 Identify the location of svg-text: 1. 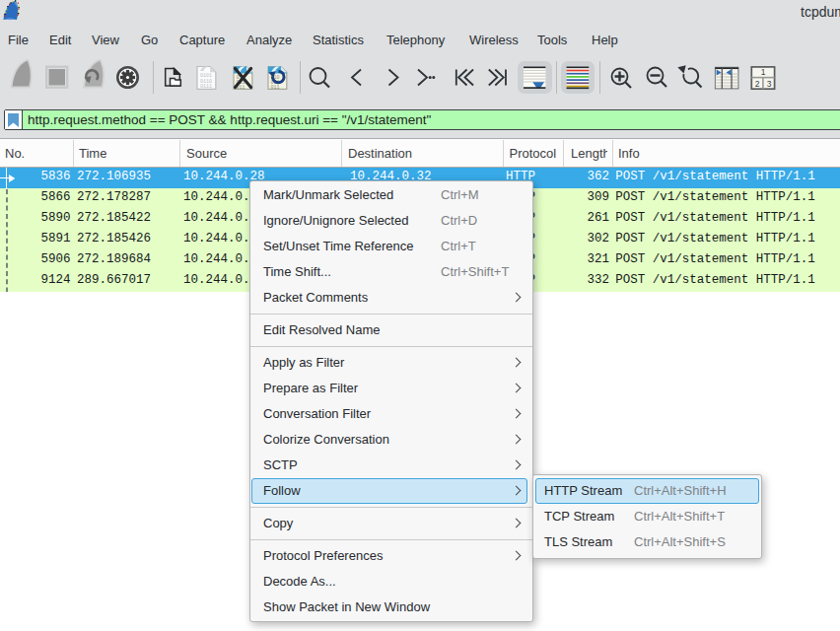
(763, 72).